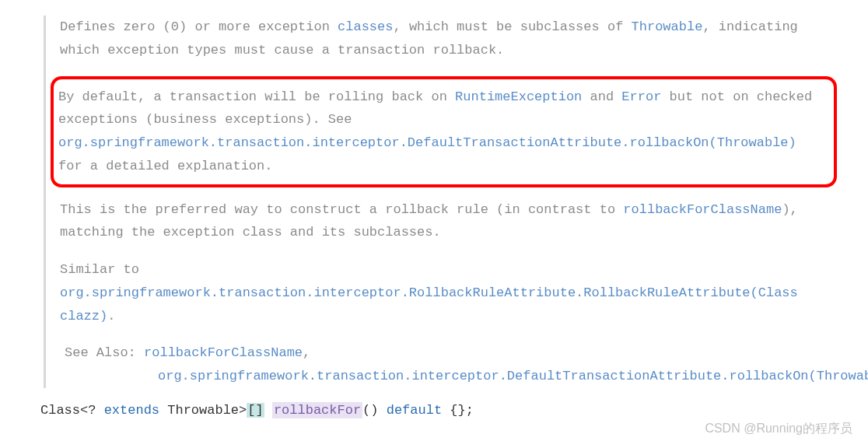  Describe the element at coordinates (451, 376) in the screenshot. I see `see-also-link-defaulttransactionattribute: org.springframework.transaction.intercep…` at that location.